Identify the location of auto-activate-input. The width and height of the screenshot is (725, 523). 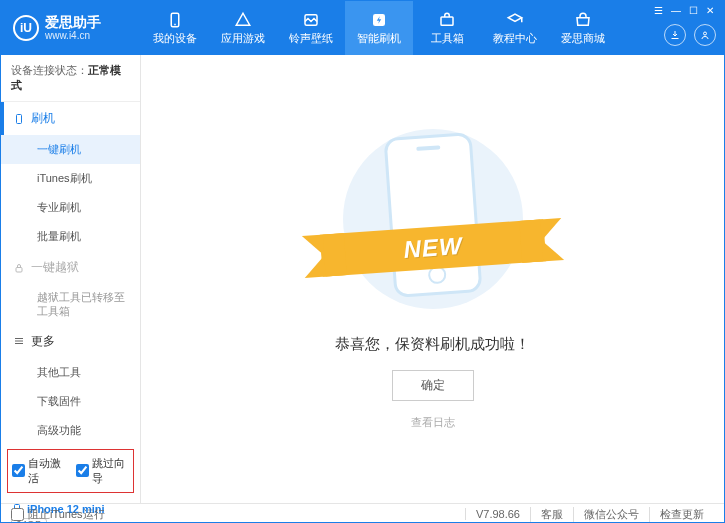
(18, 470).